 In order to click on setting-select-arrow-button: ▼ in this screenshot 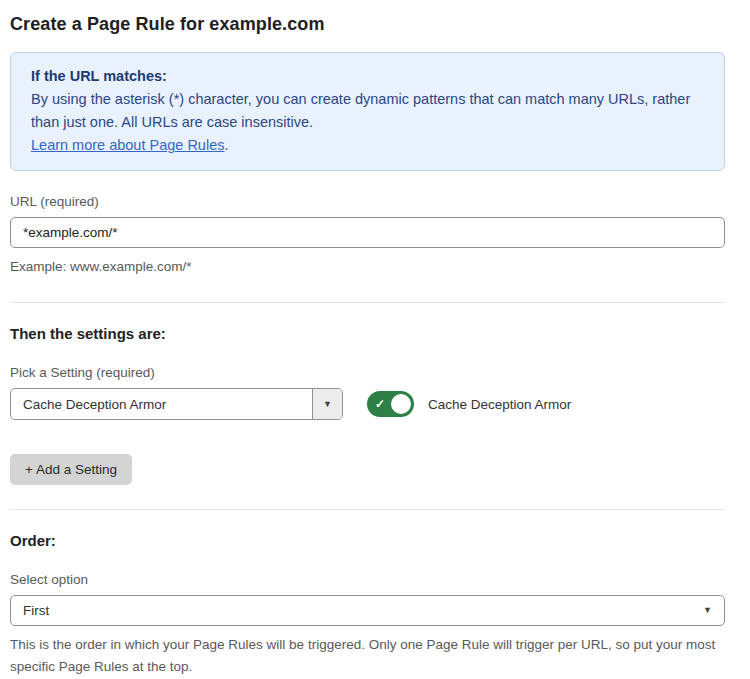, I will do `click(327, 404)`.